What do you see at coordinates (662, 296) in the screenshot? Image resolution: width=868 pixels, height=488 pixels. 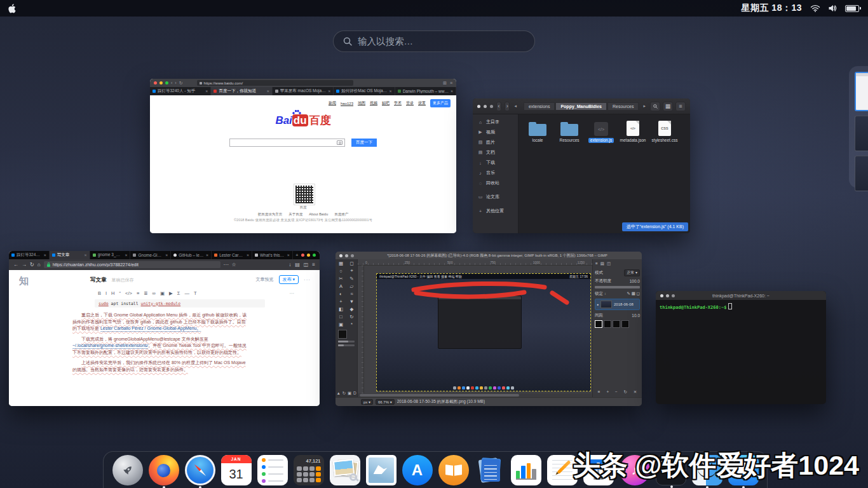 I see `close-button` at bounding box center [662, 296].